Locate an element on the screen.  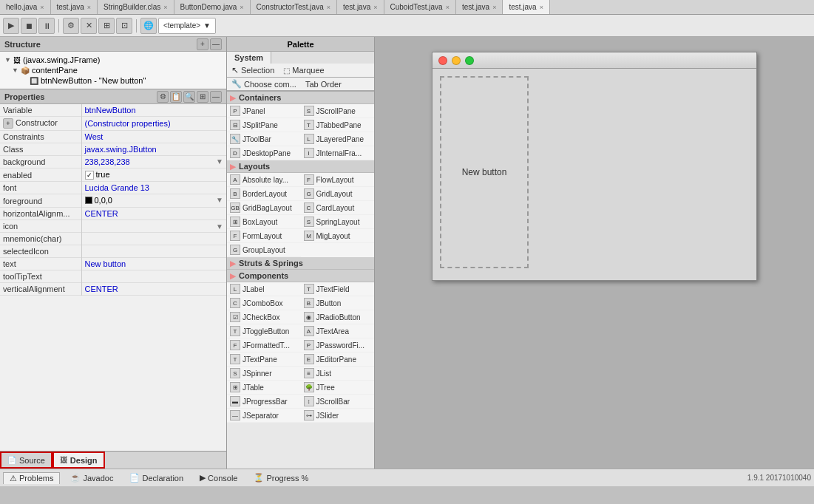
palette-borderlayout: B BorderLayout is located at coordinates (264, 194).